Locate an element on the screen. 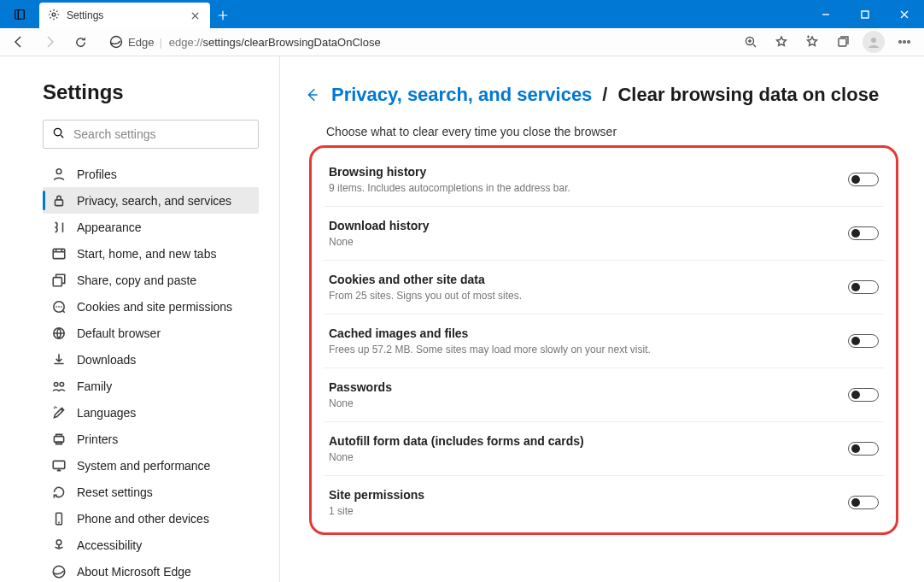  sidebar-item-appearance: Appearance is located at coordinates (150, 227).